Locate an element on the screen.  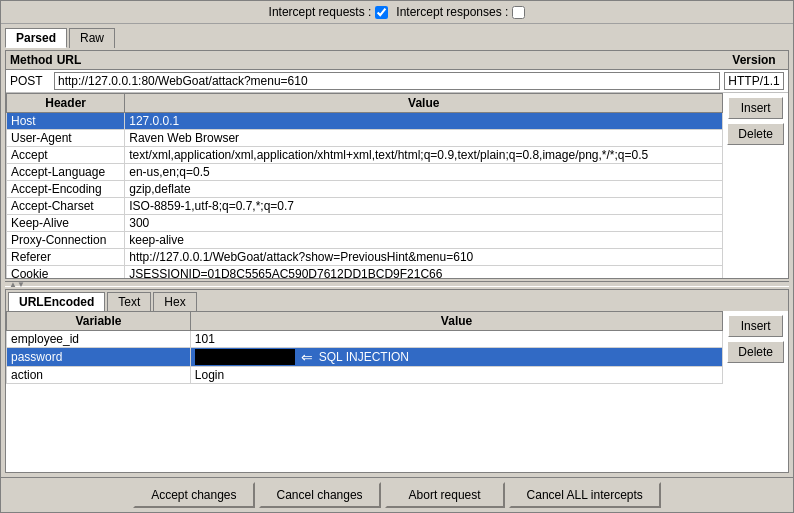
header-name-cell: Accept-Charset is located at coordinates (66, 206).